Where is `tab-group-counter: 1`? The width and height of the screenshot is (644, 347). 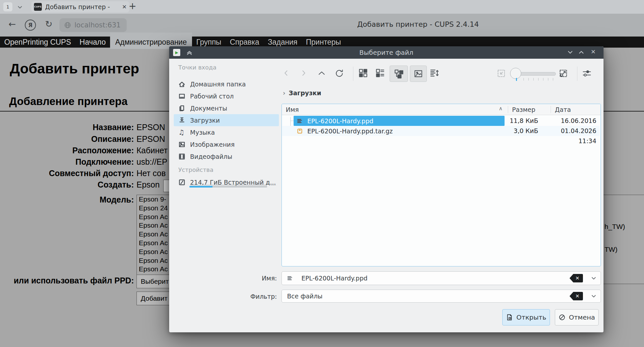
tab-group-counter: 1 is located at coordinates (8, 7).